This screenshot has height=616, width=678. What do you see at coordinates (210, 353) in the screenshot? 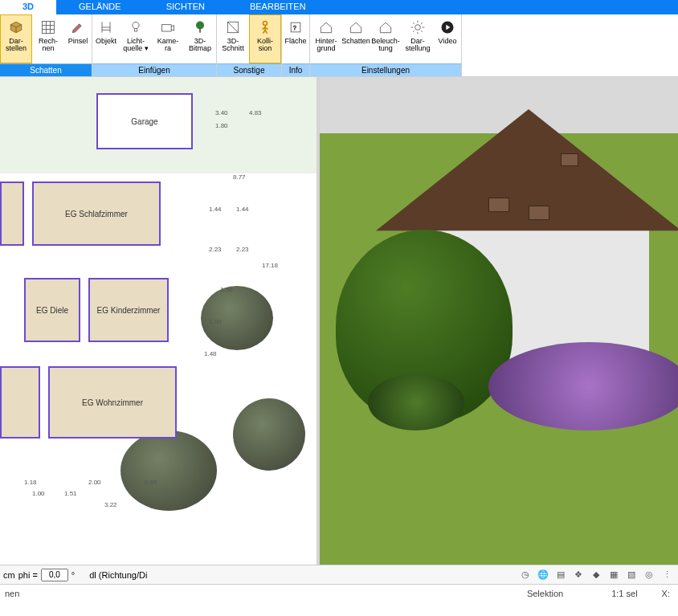
I see `dimension-label: 1.48` at bounding box center [210, 353].